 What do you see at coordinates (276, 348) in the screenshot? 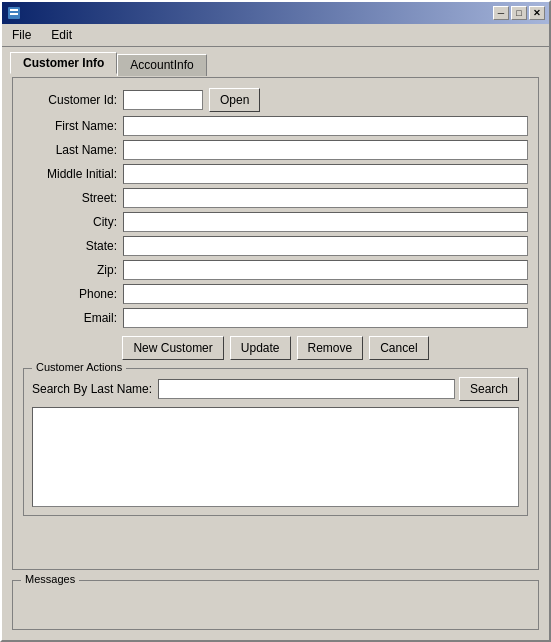
I see `action-buttons: New Customer Update Remove Cancel` at bounding box center [276, 348].